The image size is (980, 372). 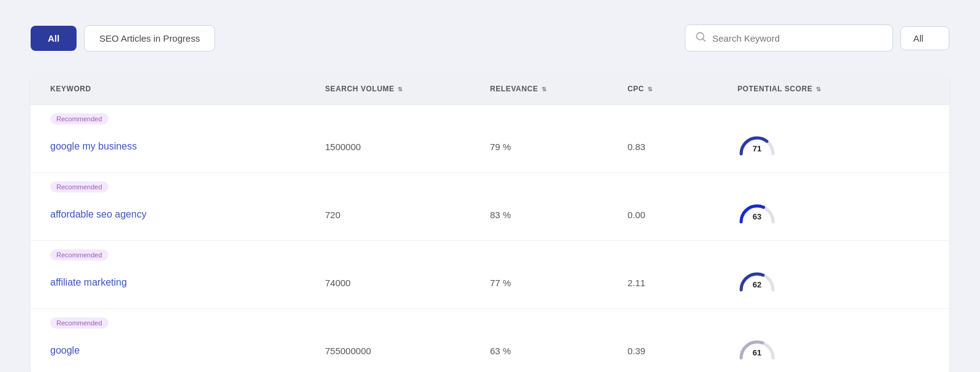 What do you see at coordinates (682, 351) in the screenshot?
I see `cpc-cell: 0.39` at bounding box center [682, 351].